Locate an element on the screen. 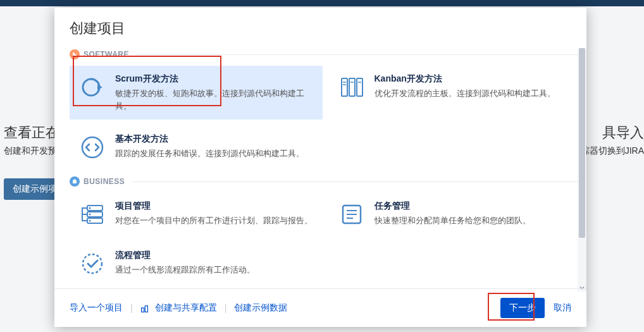 This screenshot has height=332, width=644. scrollbar-thumb is located at coordinates (582, 143).